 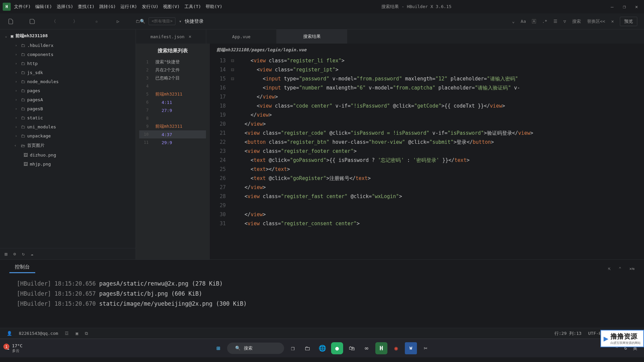 What do you see at coordinates (44, 7) in the screenshot?
I see `menu-edit: 编辑(E)` at bounding box center [44, 7].